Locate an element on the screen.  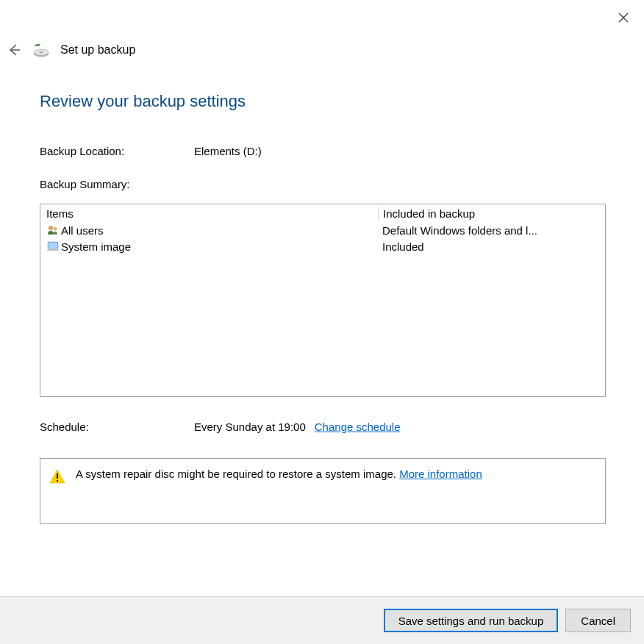
back-arrow-icon is located at coordinates (14, 50).